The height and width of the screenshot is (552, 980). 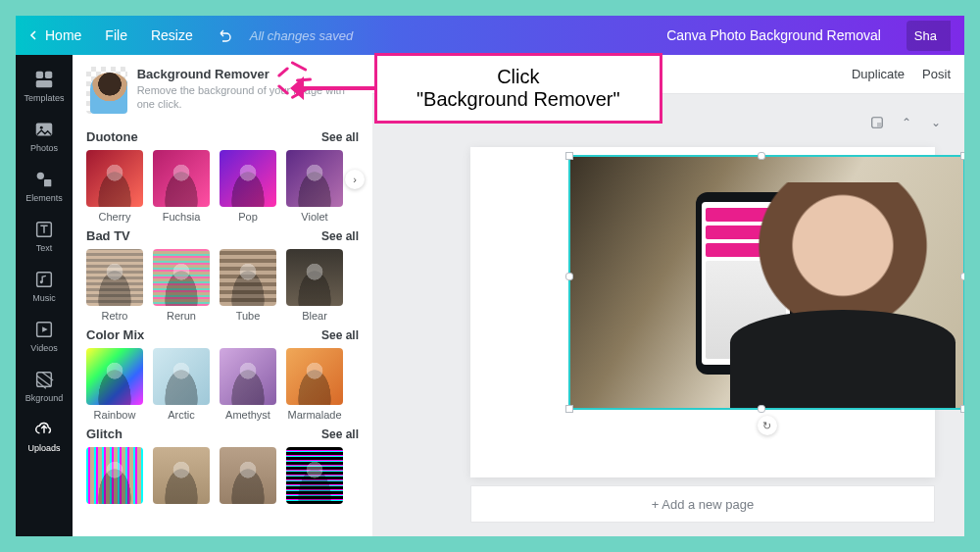 What do you see at coordinates (569, 409) in the screenshot?
I see `resize-handle-bl` at bounding box center [569, 409].